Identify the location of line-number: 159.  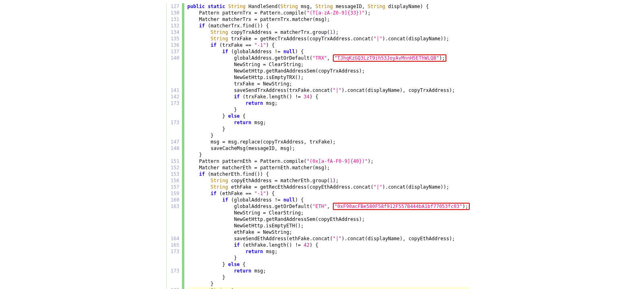
(175, 193).